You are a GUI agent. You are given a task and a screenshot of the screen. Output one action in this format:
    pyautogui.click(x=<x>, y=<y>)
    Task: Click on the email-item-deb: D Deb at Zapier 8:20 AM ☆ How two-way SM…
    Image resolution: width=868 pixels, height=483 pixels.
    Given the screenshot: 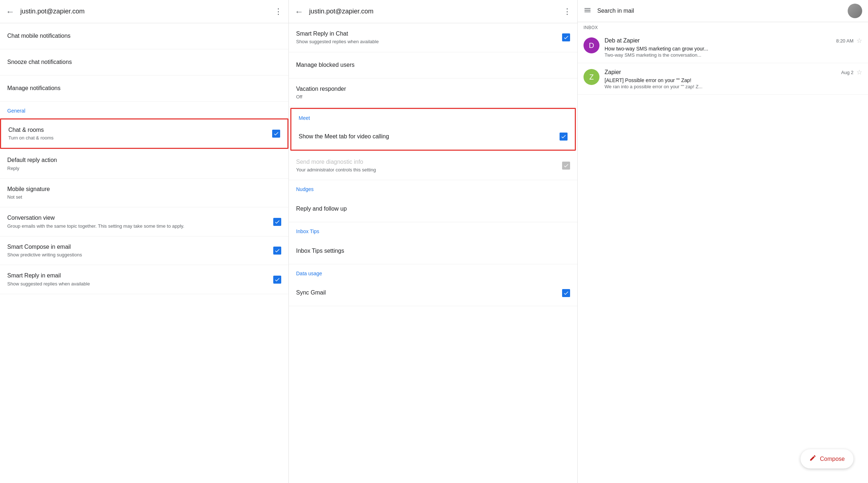 What is the action you would take?
    pyautogui.click(x=723, y=47)
    